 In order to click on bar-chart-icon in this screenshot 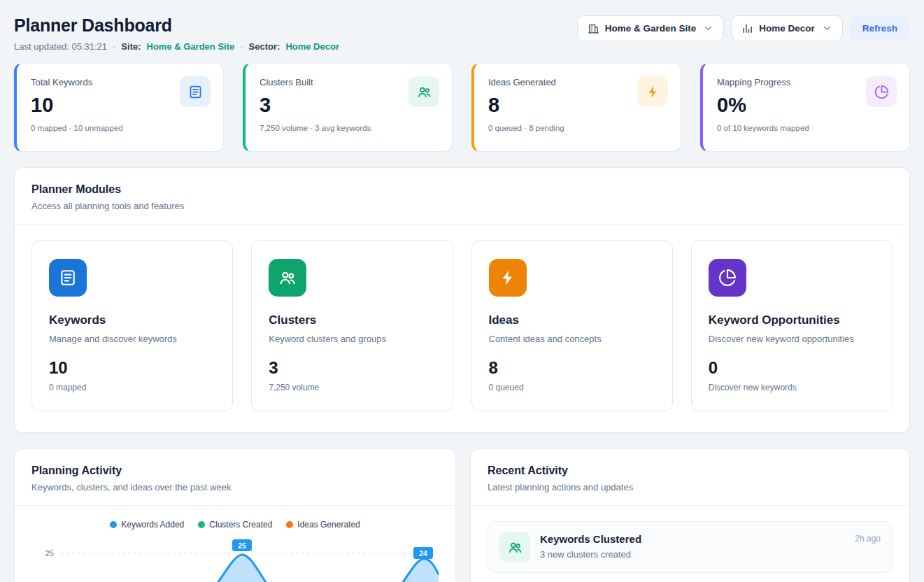, I will do `click(747, 28)`.